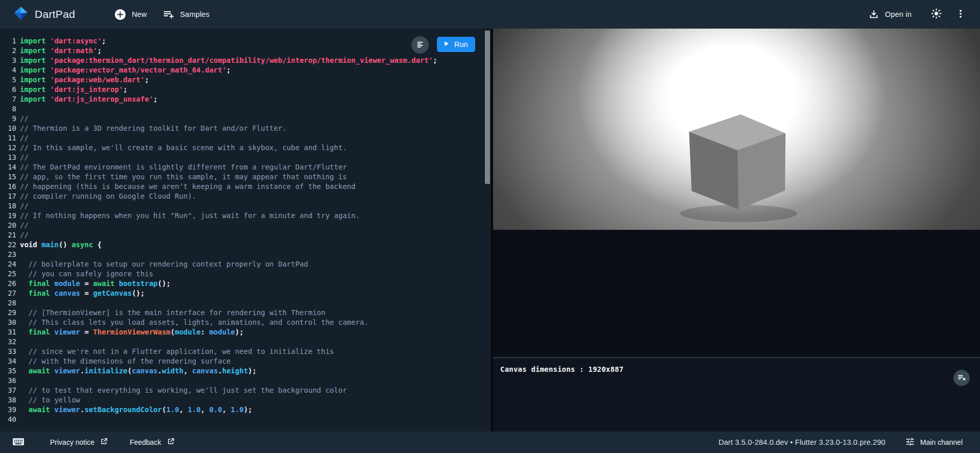 This screenshot has width=980, height=453. What do you see at coordinates (100, 245) in the screenshot?
I see `code-token: {` at bounding box center [100, 245].